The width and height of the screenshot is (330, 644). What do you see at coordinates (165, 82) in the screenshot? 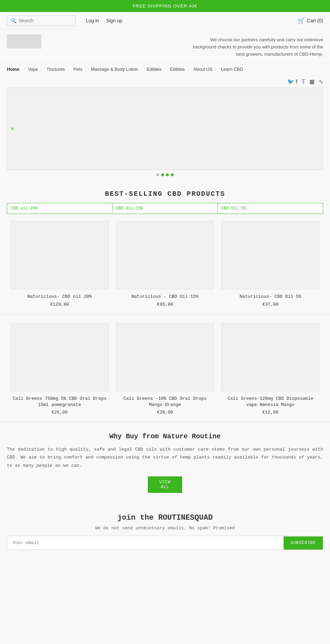
I see `social-bar: 🐦 f 𝕋 ▦ ∿` at bounding box center [165, 82].